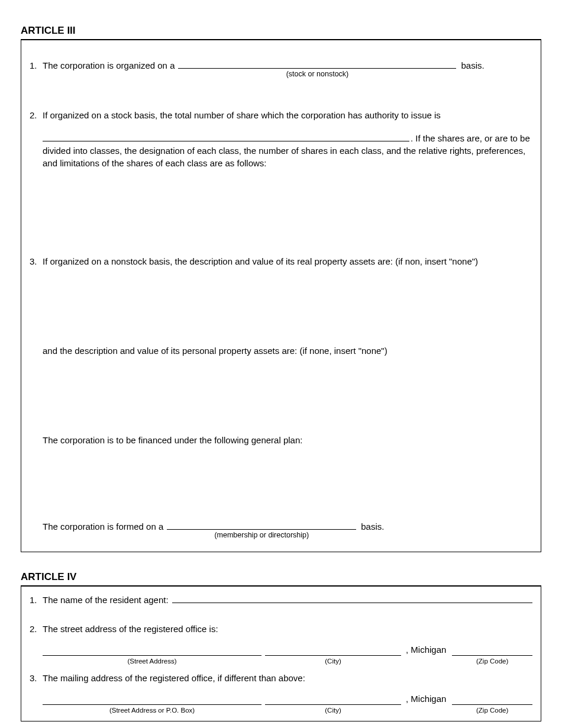 Image resolution: width=562 pixels, height=728 pixels. What do you see at coordinates (281, 600) in the screenshot?
I see `a4-item-1: 1. The name of the resident agent:` at bounding box center [281, 600].